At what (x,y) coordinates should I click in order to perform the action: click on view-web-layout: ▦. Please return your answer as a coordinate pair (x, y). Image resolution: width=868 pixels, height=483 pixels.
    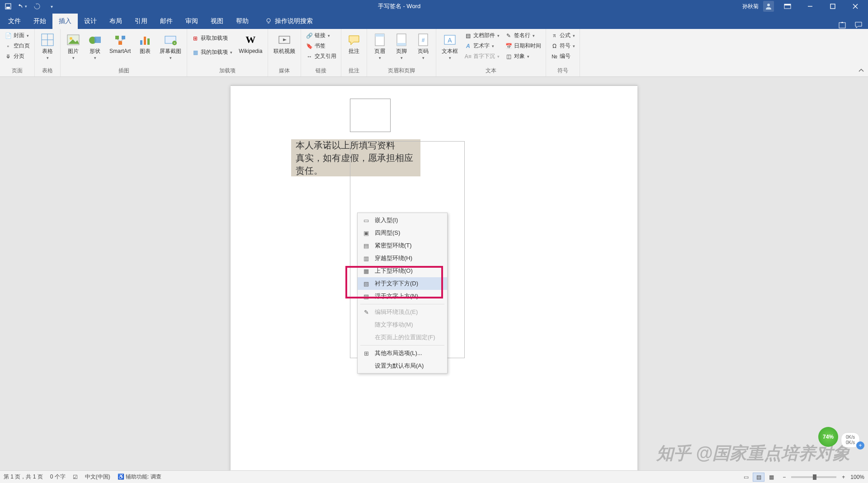
    Looking at the image, I should click on (771, 477).